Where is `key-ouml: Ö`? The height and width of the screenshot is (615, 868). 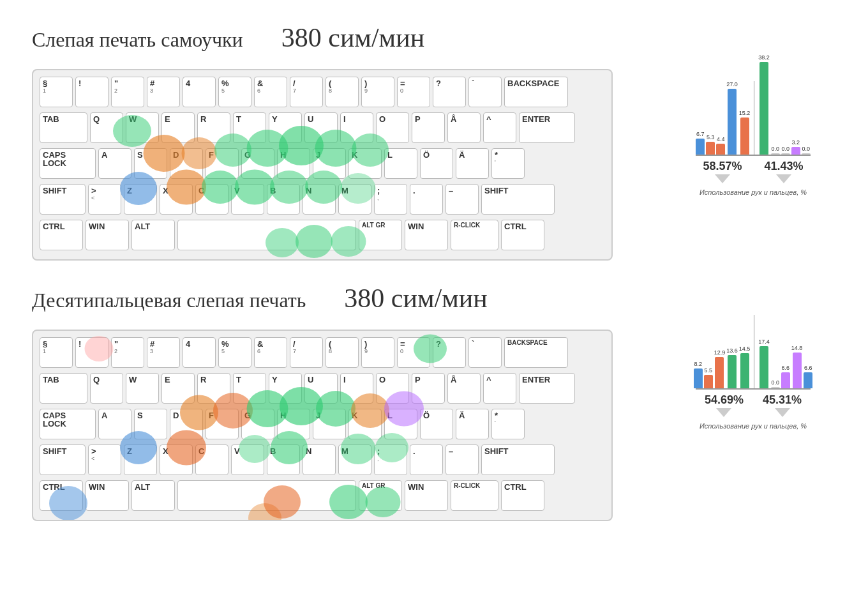 key-ouml: Ö is located at coordinates (437, 163).